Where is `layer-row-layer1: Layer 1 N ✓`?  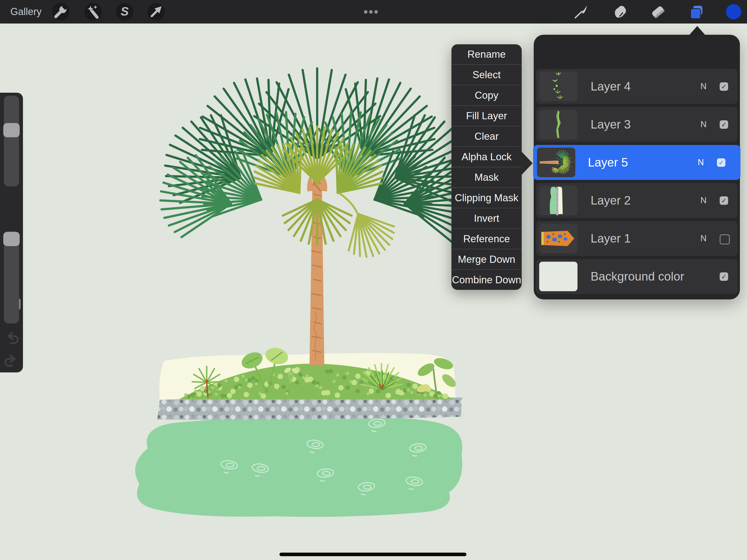 layer-row-layer1: Layer 1 N ✓ is located at coordinates (637, 238).